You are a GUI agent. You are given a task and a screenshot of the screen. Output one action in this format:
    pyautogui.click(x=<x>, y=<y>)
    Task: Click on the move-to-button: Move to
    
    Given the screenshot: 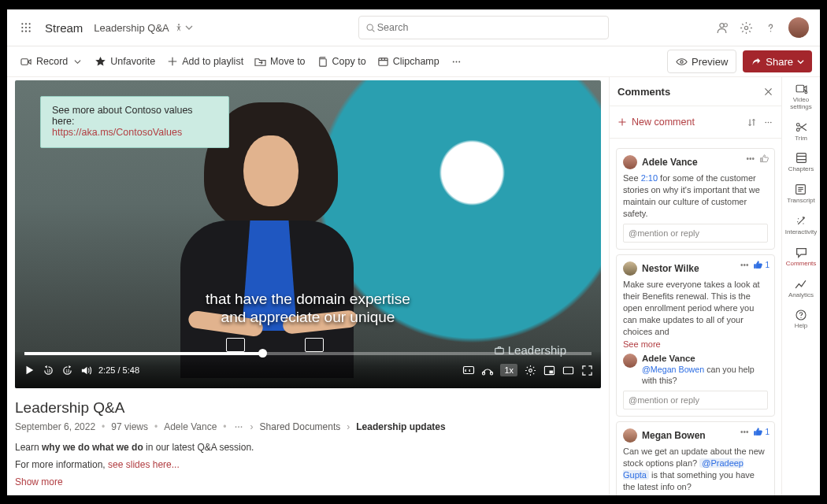 What is the action you would take?
    pyautogui.click(x=280, y=61)
    